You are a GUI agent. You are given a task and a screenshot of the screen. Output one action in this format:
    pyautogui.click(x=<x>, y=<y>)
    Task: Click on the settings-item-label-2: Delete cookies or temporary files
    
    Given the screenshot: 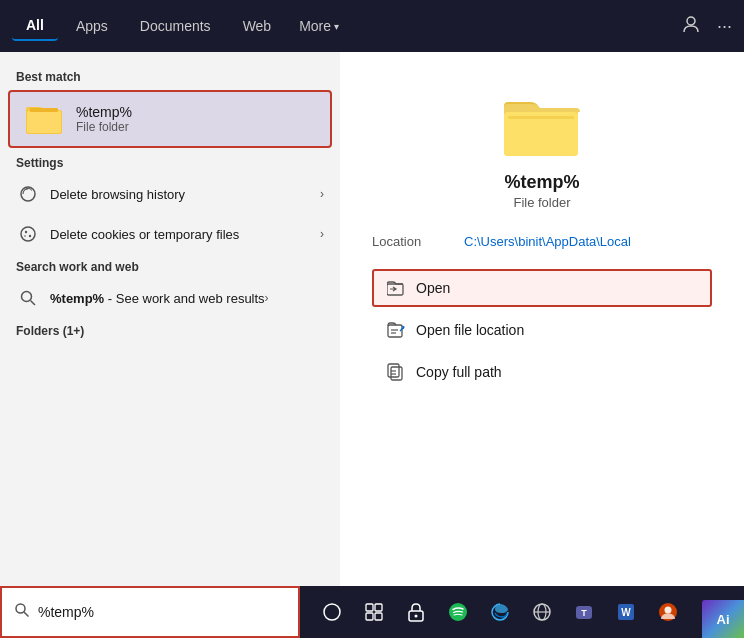 What is the action you would take?
    pyautogui.click(x=185, y=234)
    